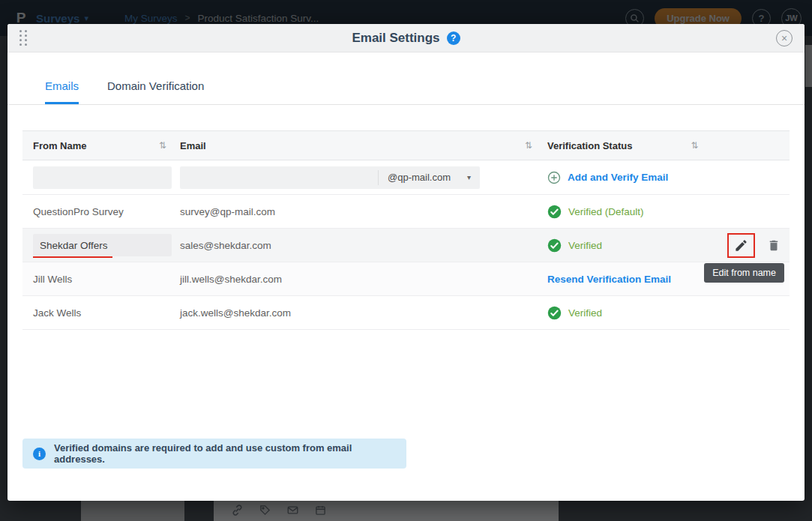  I want to click on domain-dropdown-value: @qp-mail.com, so click(419, 177).